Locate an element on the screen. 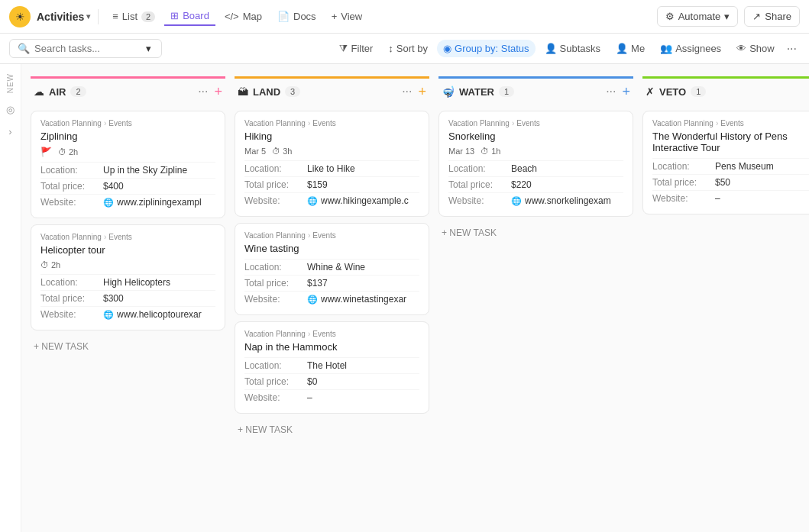 This screenshot has width=809, height=532. clock-icon: ⏱ is located at coordinates (63, 152).